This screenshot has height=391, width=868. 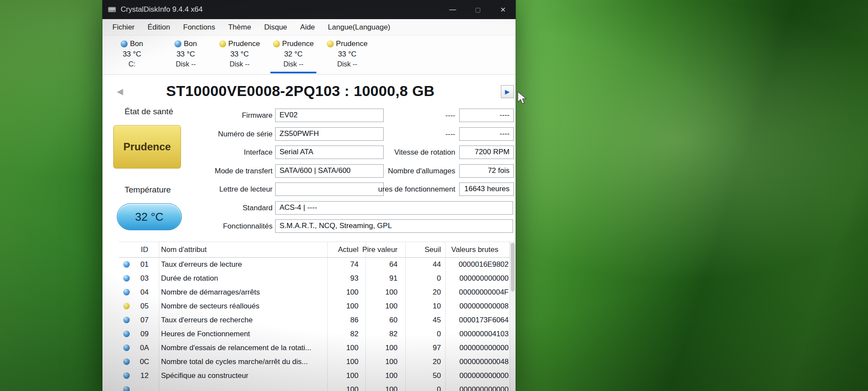 I want to click on header-current: Actuel, so click(x=339, y=249).